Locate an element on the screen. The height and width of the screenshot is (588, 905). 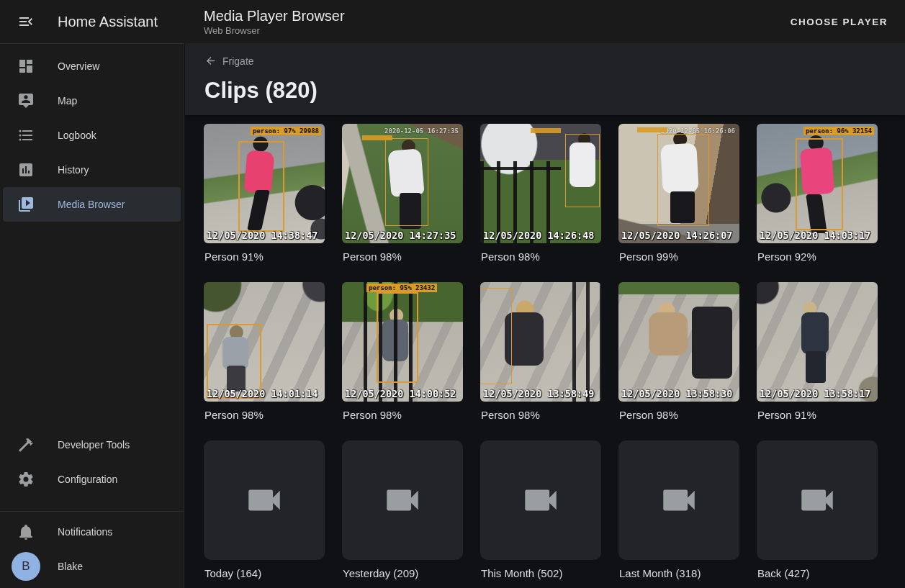
sidebar-item-label: Media Browser is located at coordinates (91, 204).